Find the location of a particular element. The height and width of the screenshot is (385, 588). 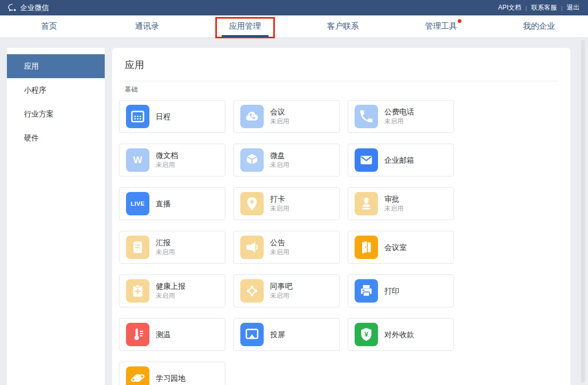

app-name: 企业邮箱 is located at coordinates (399, 161).